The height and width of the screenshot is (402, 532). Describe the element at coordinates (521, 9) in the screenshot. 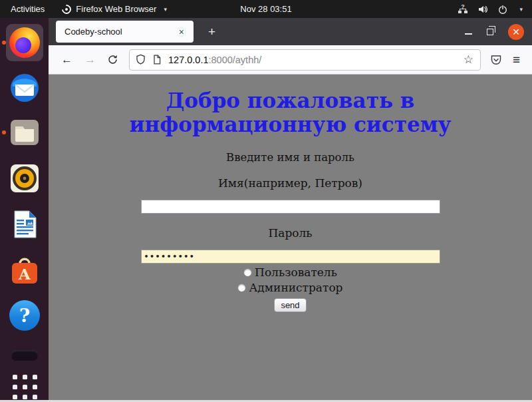

I see `dropdown-caret-icon: ▾` at that location.